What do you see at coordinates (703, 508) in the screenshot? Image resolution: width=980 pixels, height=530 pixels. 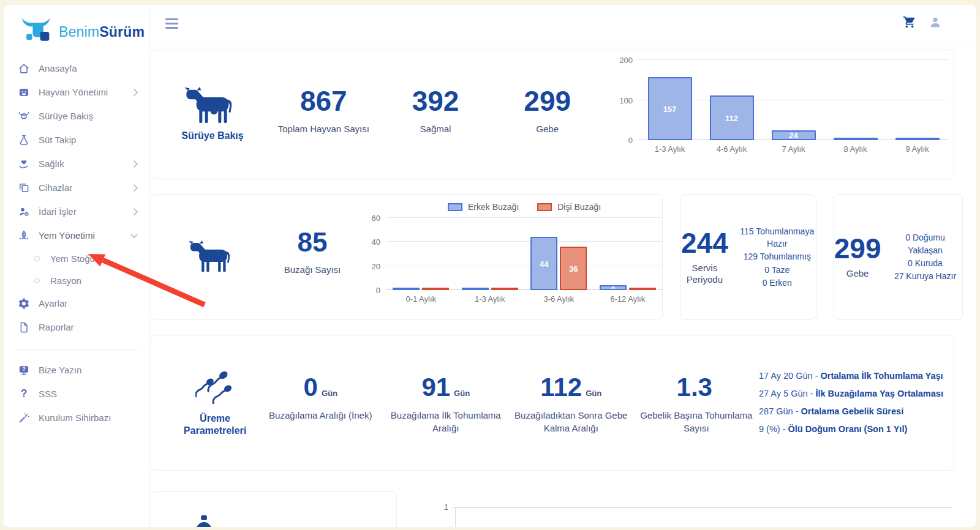 I see `bottom-chart-gridline` at bounding box center [703, 508].